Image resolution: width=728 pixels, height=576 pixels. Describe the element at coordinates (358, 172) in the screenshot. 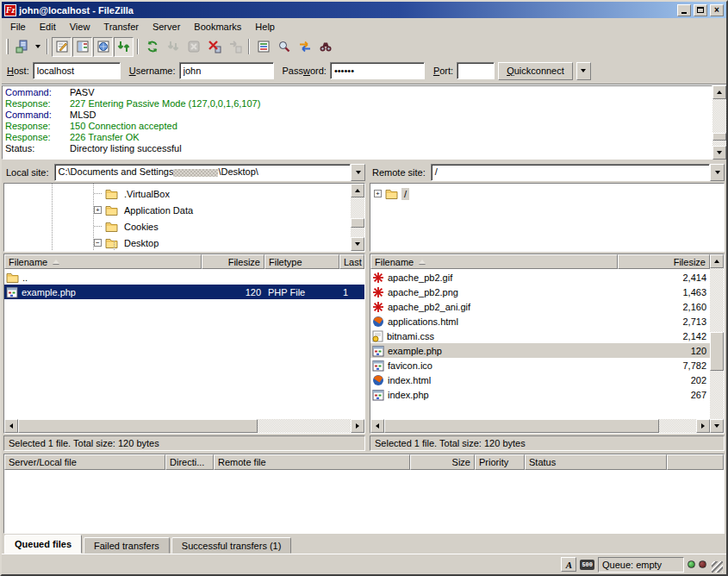

I see `local-path-dropdown-button` at that location.